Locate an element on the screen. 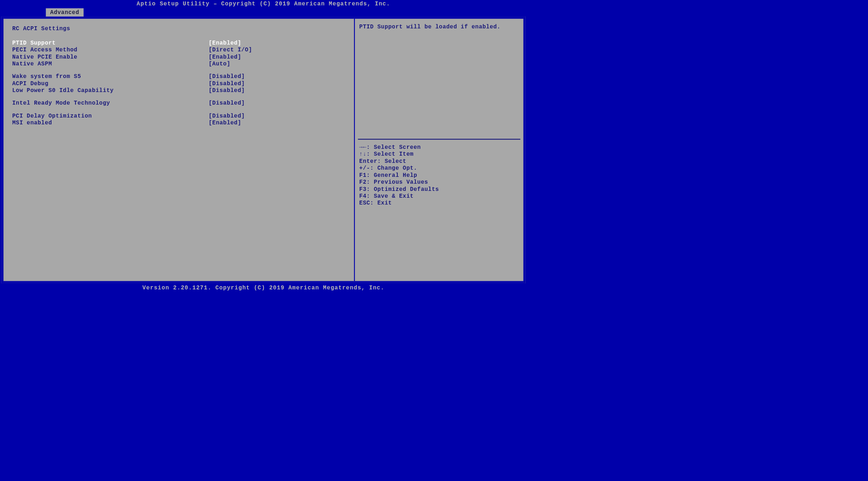  key-help-line: F4: Save & Exit is located at coordinates (439, 196).